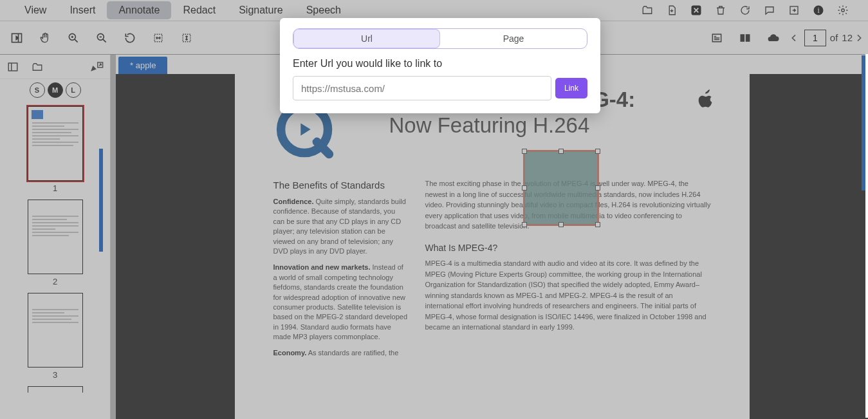 Image resolution: width=868 pixels, height=419 pixels. What do you see at coordinates (818, 10) in the screenshot?
I see `info-icon: i` at bounding box center [818, 10].